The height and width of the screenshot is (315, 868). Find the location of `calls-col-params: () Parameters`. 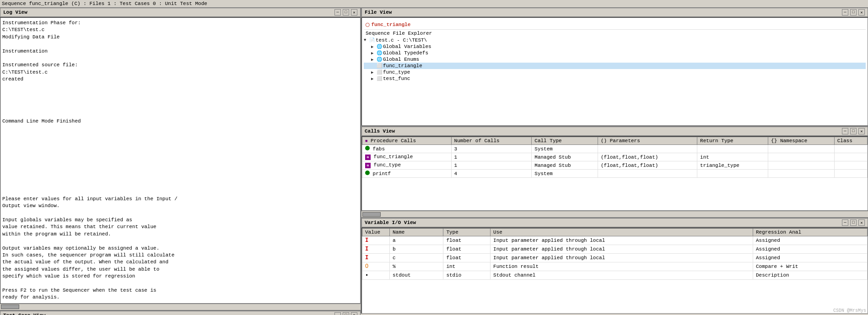

calls-col-params: () Parameters is located at coordinates (647, 141).